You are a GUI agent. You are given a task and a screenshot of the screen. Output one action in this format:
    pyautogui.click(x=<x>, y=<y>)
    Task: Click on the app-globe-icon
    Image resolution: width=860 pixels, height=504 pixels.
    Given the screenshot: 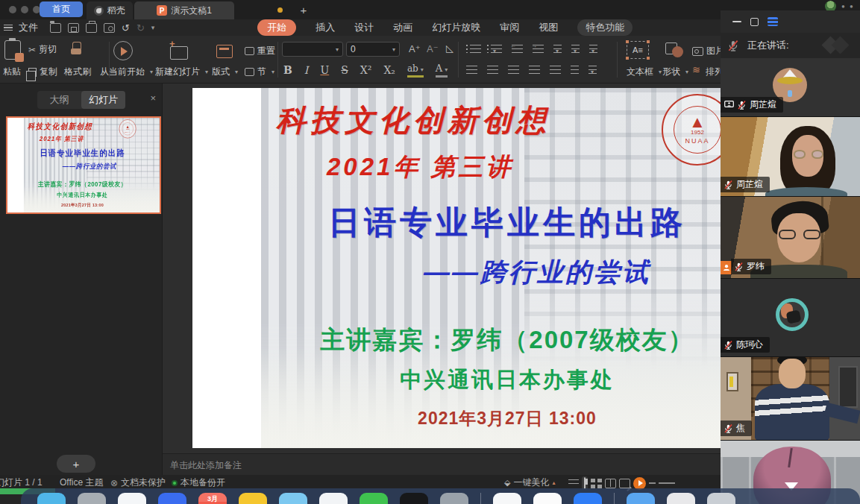 What is the action you would take?
    pyautogui.click(x=454, y=498)
    